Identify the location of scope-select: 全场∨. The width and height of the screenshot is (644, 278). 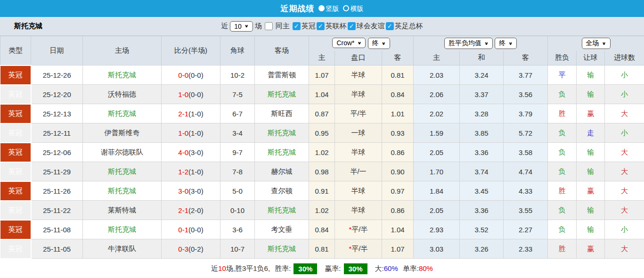
(596, 43).